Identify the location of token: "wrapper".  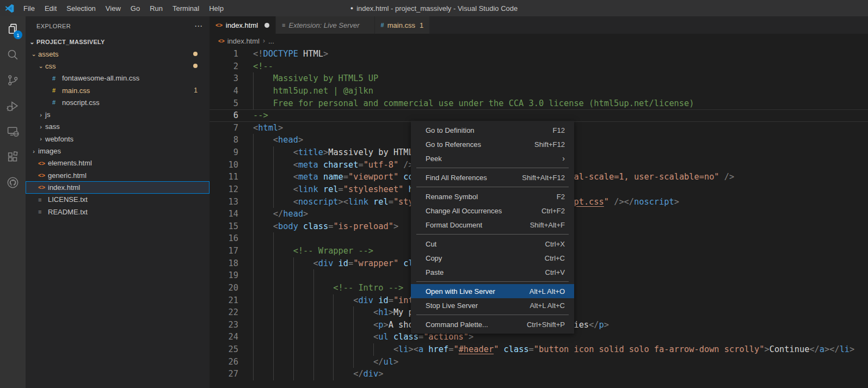
(375, 263).